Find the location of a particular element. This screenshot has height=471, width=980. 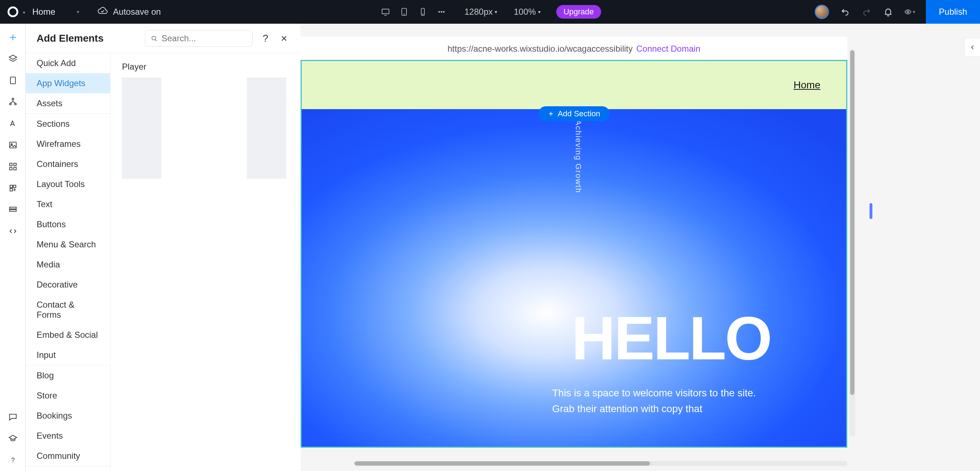

media-icon is located at coordinates (13, 145).